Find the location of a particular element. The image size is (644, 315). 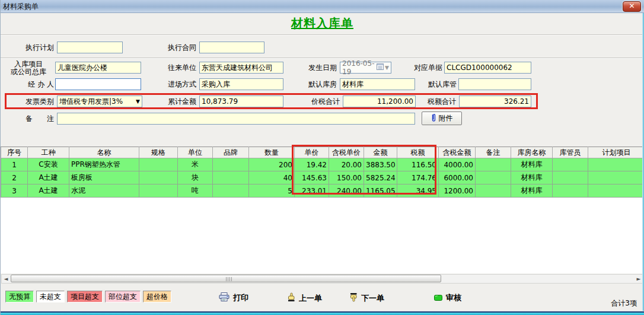

cell-unit-price: 19.42 is located at coordinates (312, 165).